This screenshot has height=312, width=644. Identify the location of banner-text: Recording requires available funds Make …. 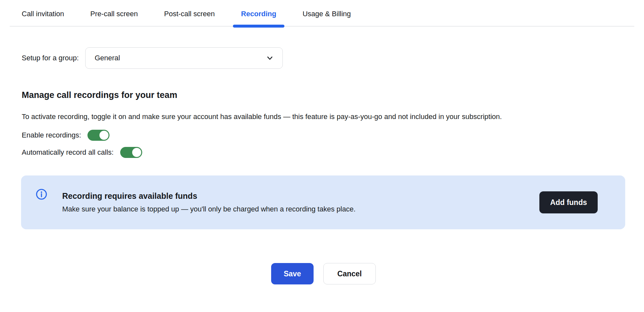
(301, 202).